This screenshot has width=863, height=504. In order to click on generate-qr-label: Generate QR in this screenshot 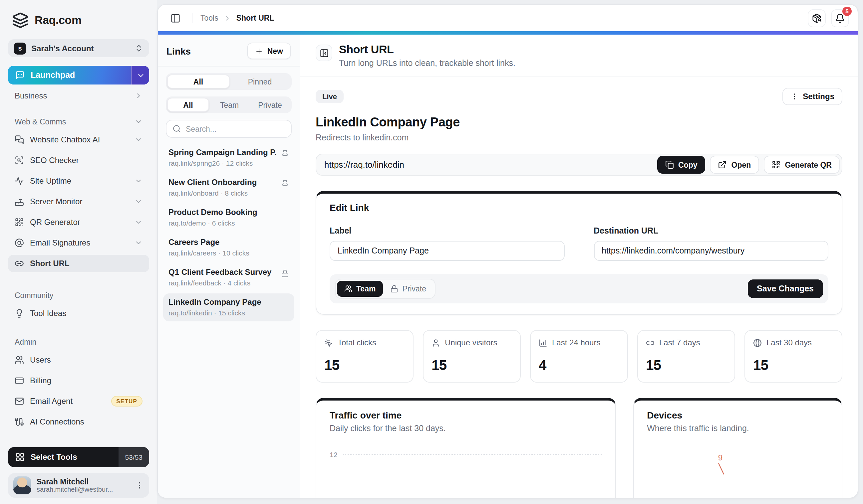, I will do `click(808, 165)`.